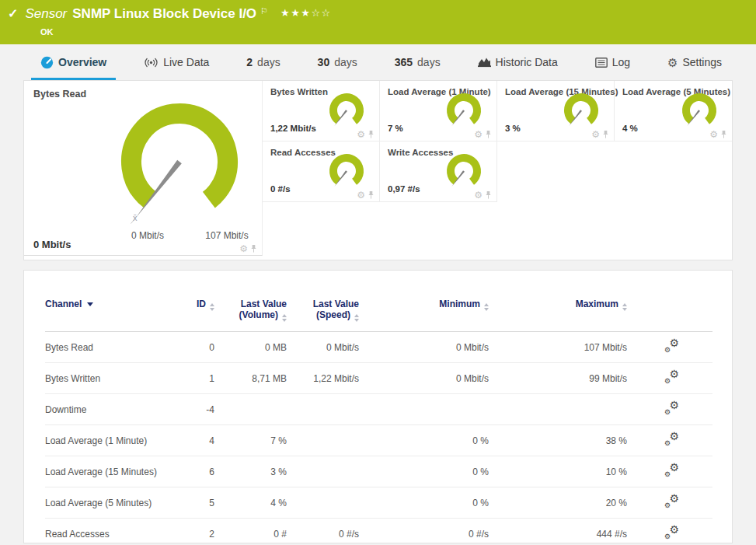  Describe the element at coordinates (630, 128) in the screenshot. I see `gauge-value: 4 %` at that location.